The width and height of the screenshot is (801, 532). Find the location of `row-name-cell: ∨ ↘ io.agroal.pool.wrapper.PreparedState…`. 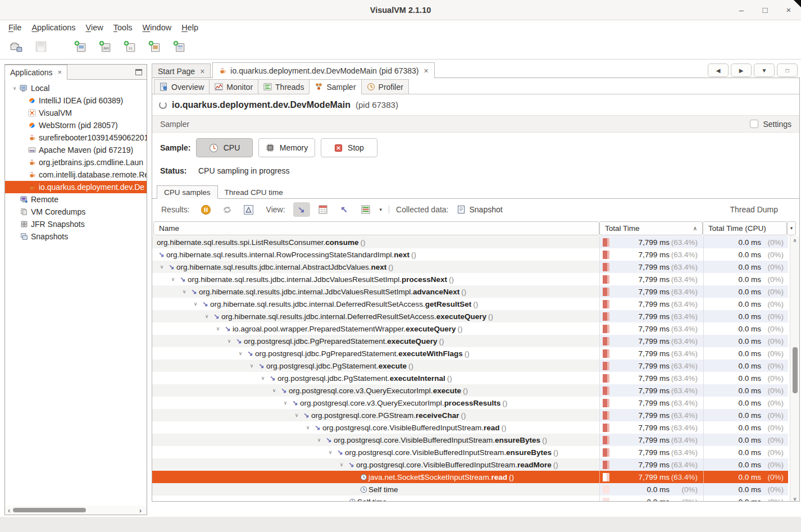

row-name-cell: ∨ ↘ io.agroal.pool.wrapper.PreparedState… is located at coordinates (376, 329).